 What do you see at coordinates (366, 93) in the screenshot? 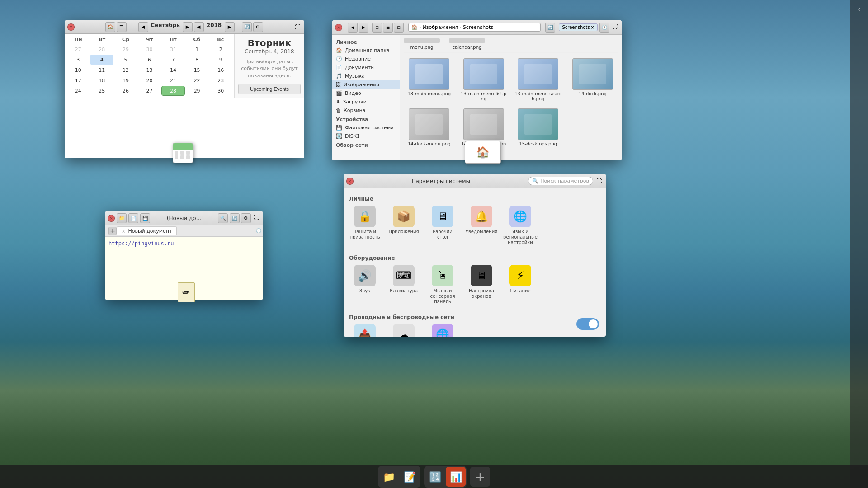
I see `fm-item-video: 🎬 Видео` at bounding box center [366, 93].